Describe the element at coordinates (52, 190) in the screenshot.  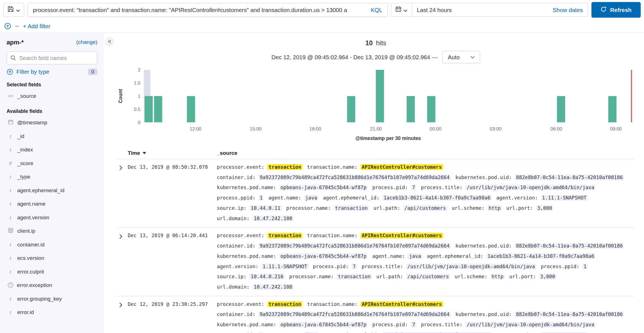
I see `sidebar-field-agent.ephemeral_id: tagent.ephemeral_id` at that location.